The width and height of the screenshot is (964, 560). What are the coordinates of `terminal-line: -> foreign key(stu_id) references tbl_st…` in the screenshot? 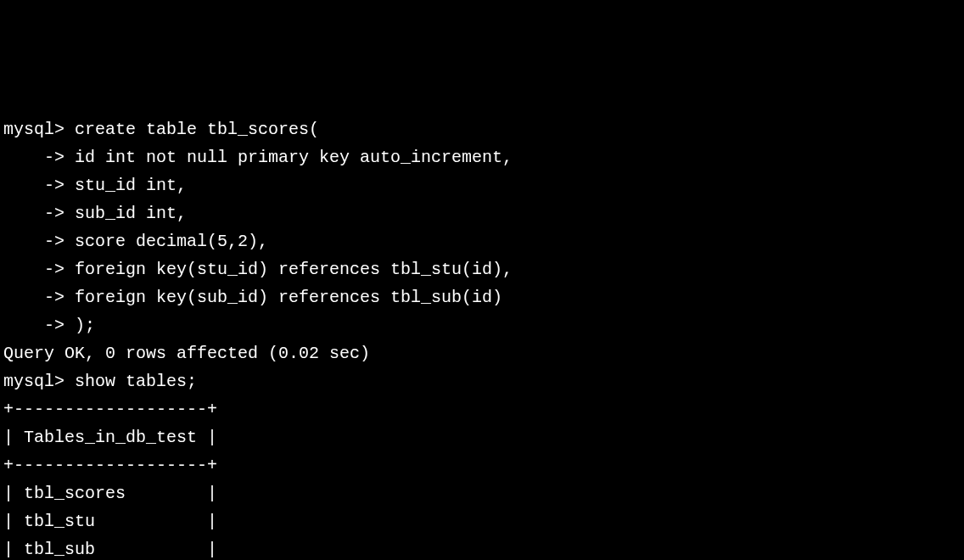 It's located at (482, 270).